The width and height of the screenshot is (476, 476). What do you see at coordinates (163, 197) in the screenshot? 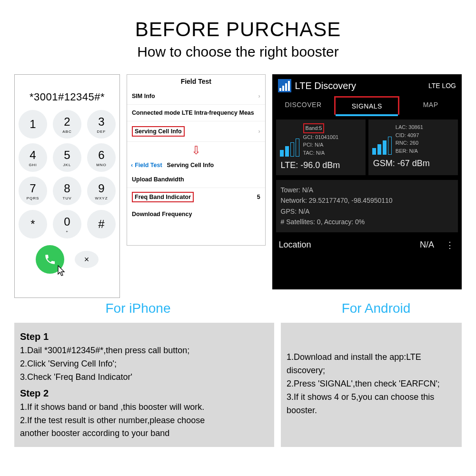
I see `freq-band-label: Freq Band Indicator` at bounding box center [163, 197].